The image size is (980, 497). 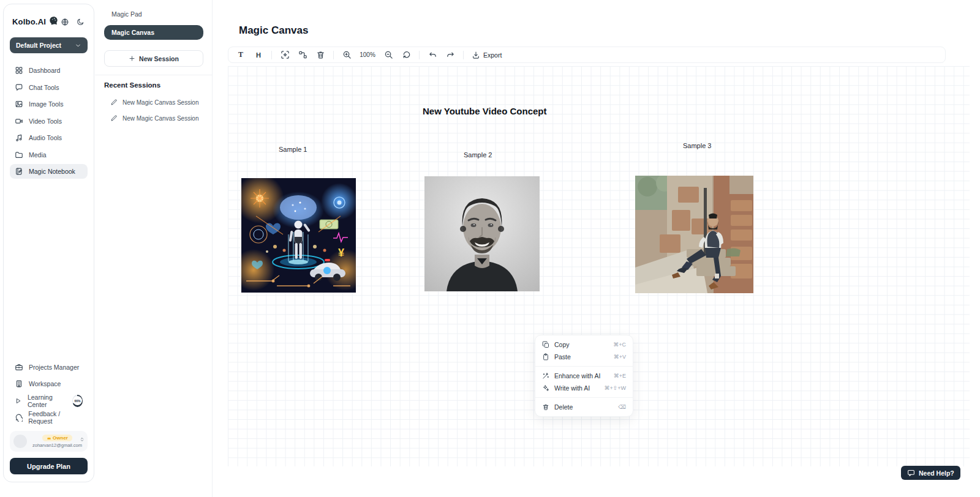 What do you see at coordinates (450, 55) in the screenshot?
I see `redo-button` at bounding box center [450, 55].